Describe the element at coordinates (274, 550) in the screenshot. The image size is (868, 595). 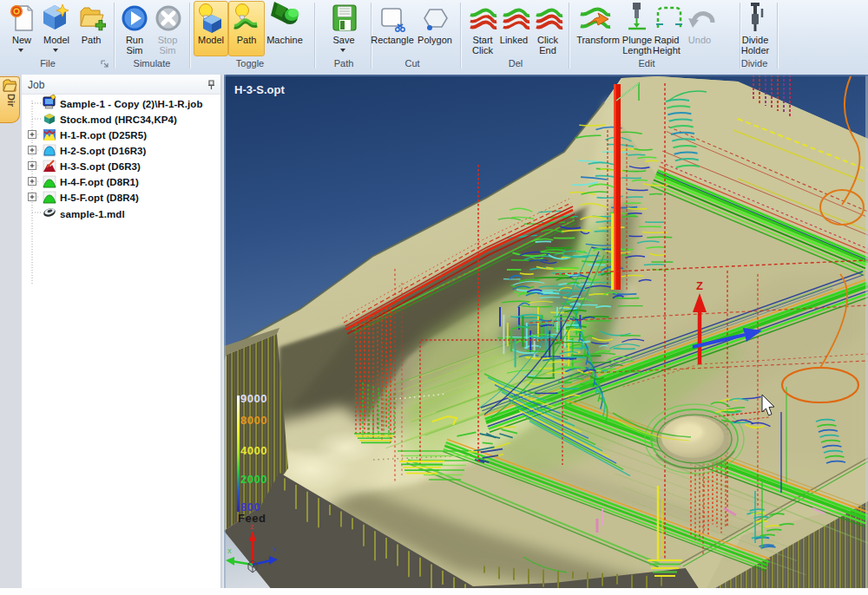
I see `svg-text: Y` at that location.